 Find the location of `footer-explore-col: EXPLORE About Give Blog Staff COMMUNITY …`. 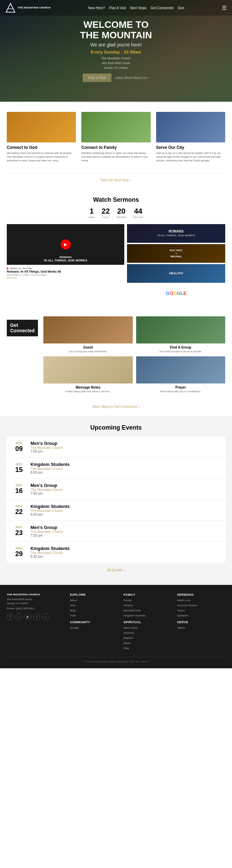

footer-explore-col: EXPLORE About Give Blog Staff COMMUNITY … is located at coordinates (94, 622).